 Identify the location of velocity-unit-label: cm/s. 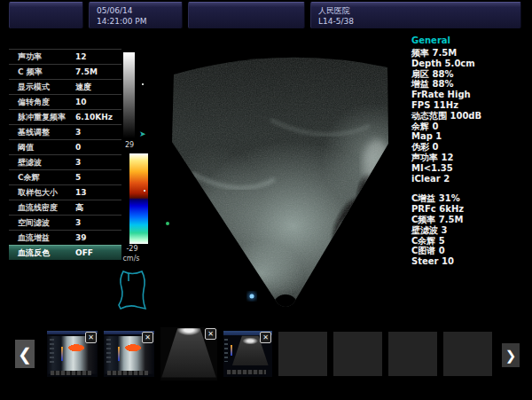
(131, 259).